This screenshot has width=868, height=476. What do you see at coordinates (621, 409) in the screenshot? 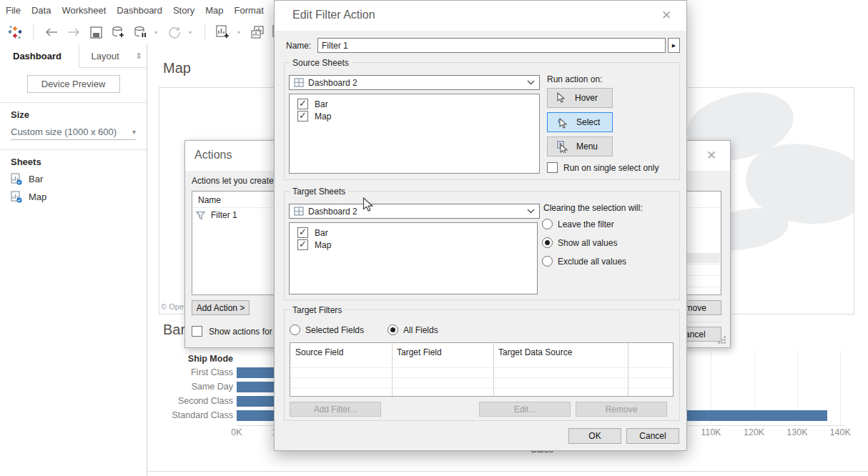
I see `remove-filter-button: Remove` at bounding box center [621, 409].